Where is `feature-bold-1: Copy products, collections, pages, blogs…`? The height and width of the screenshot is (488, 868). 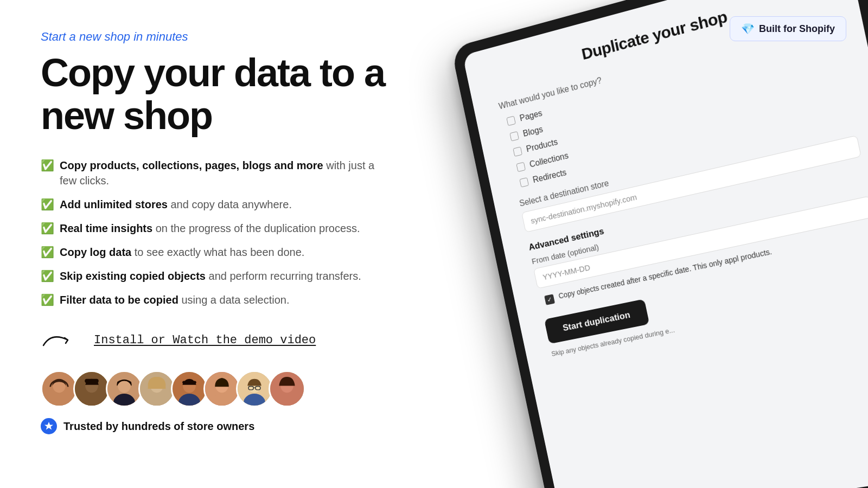 feature-bold-1: Copy products, collections, pages, blogs… is located at coordinates (192, 165).